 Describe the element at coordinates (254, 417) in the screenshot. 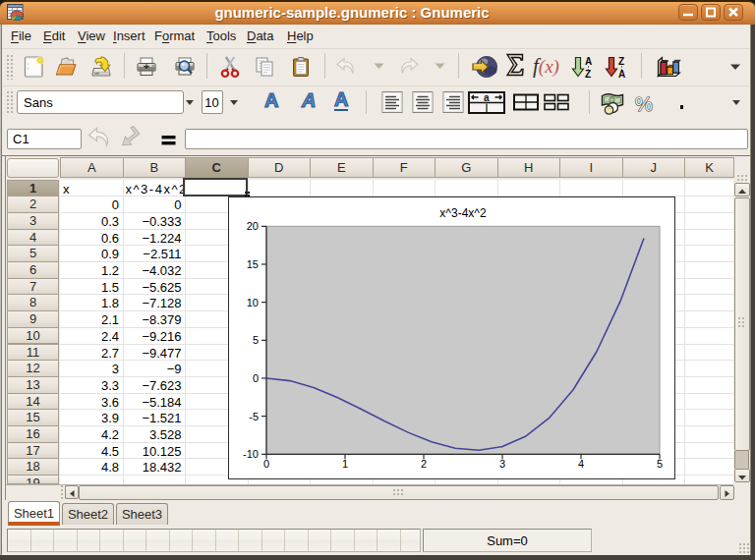

I see `svg-text: -5` at that location.